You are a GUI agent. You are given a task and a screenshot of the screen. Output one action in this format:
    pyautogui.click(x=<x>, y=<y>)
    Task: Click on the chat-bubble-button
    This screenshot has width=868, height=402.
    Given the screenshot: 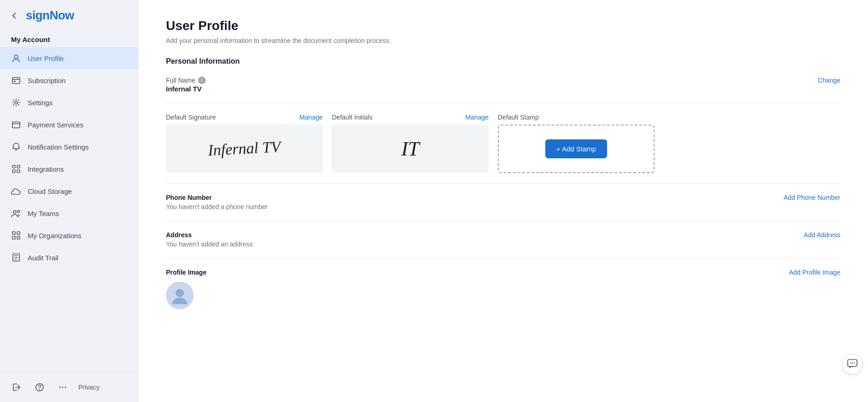 What is the action you would take?
    pyautogui.click(x=852, y=364)
    